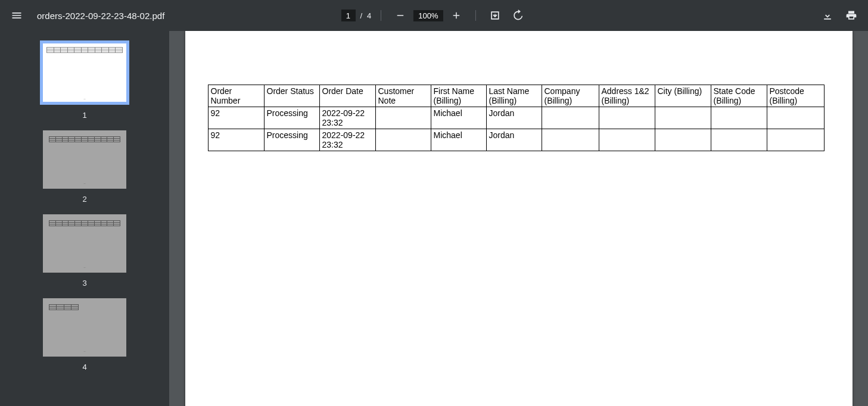 This screenshot has height=406, width=868. Describe the element at coordinates (347, 96) in the screenshot. I see `table-header: Order Date` at that location.